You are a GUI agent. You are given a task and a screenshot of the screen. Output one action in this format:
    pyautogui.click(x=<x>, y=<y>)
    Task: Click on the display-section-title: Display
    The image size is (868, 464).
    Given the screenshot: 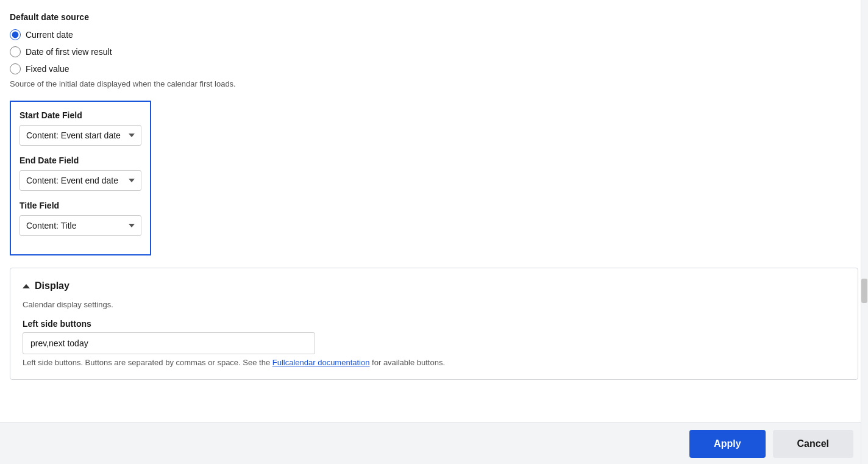 What is the action you would take?
    pyautogui.click(x=52, y=286)
    